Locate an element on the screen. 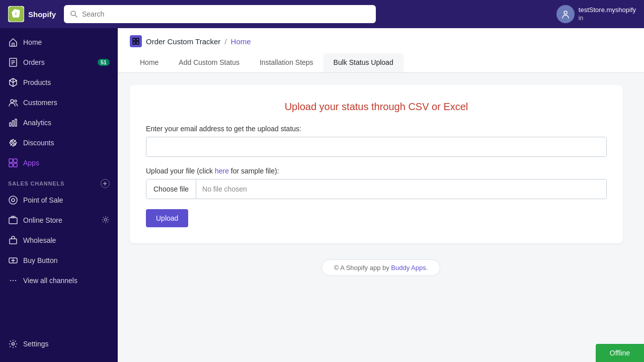  shopify-logo: Shopify is located at coordinates (32, 14).